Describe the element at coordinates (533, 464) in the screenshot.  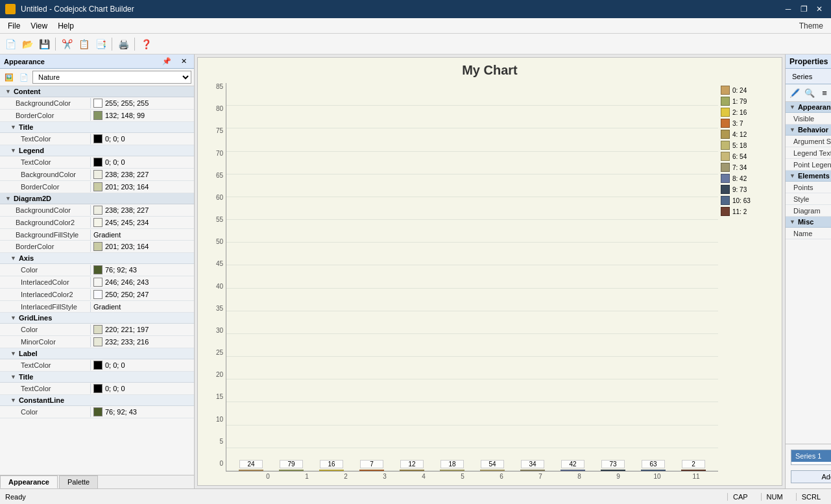
I see `bar-value-label: 34` at that location.